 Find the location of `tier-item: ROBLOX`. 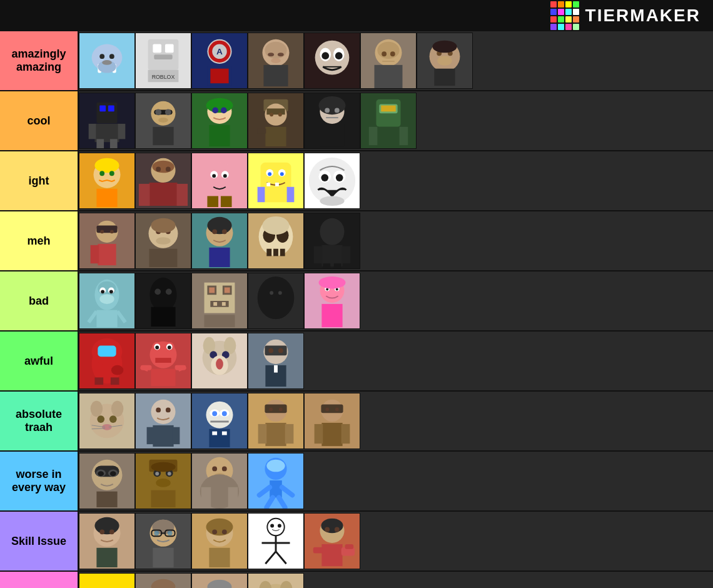

tier-item: ROBLOX is located at coordinates (163, 61).